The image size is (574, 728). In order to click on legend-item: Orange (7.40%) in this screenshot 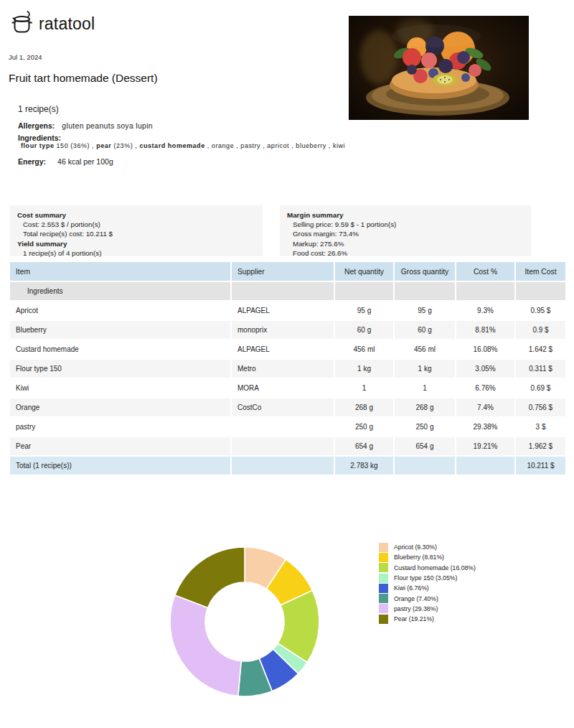, I will do `click(428, 598)`.